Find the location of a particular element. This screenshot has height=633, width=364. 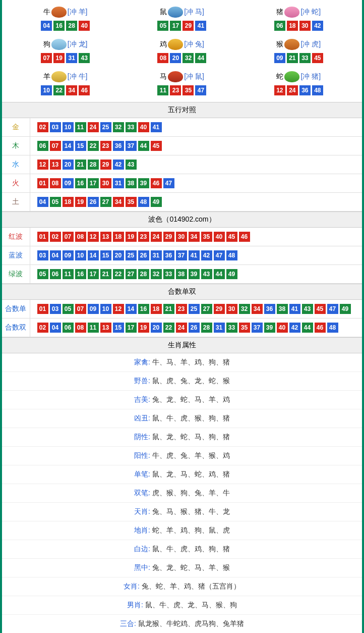

num-ball: 20 is located at coordinates (68, 165).